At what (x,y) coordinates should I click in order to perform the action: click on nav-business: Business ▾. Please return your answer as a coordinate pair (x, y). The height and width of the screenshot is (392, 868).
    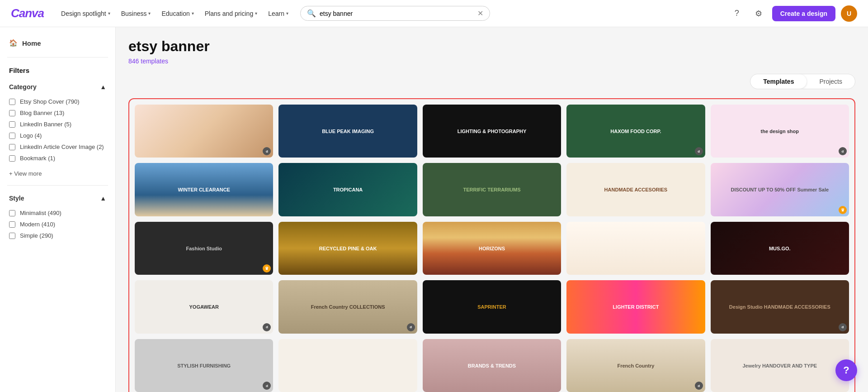
    Looking at the image, I should click on (136, 14).